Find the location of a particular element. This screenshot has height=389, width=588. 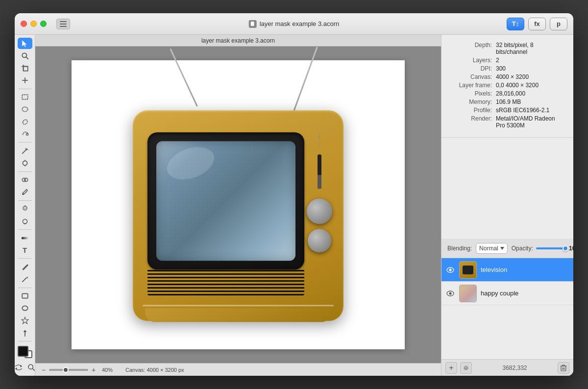

info-row-profile: Profile: sRGB IEC61966-2.1 is located at coordinates (508, 110).